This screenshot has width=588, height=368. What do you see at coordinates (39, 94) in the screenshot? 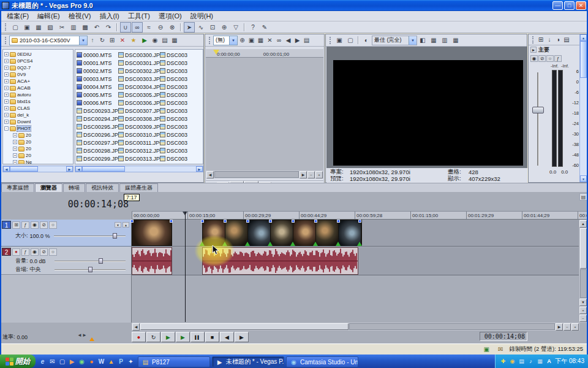
I see `tree-folder: + autoru` at bounding box center [39, 94].